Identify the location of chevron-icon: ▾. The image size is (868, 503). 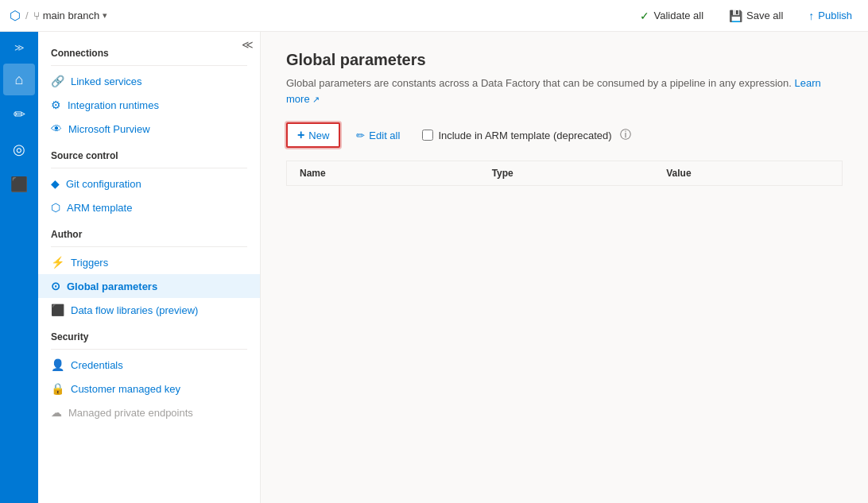
(105, 16).